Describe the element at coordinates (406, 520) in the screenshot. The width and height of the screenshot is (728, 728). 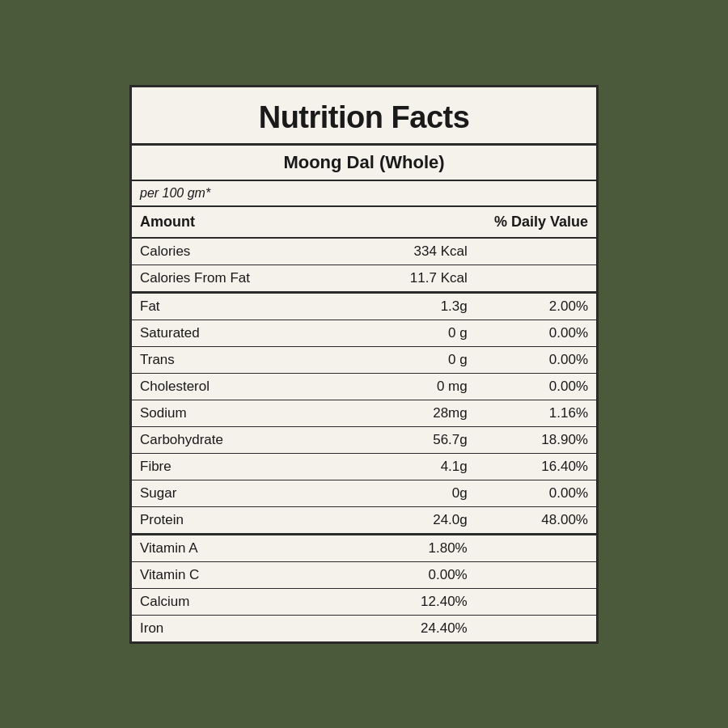
I see `nutrient-value: 24.0g` at that location.